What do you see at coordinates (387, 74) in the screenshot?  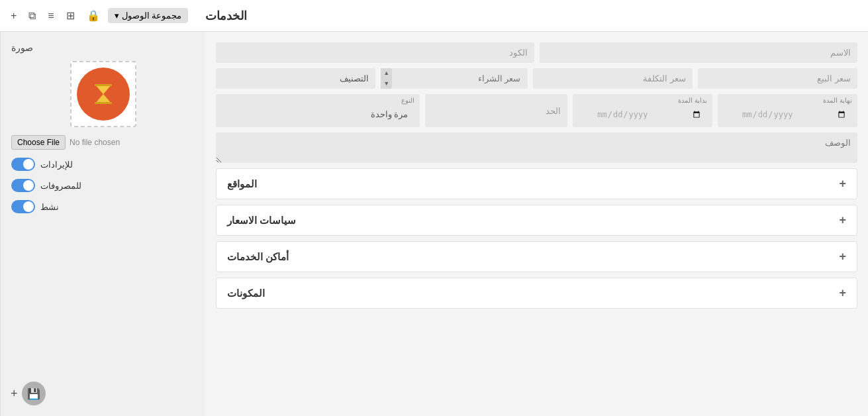 I see `price-up-arrow: ▲` at bounding box center [387, 74].